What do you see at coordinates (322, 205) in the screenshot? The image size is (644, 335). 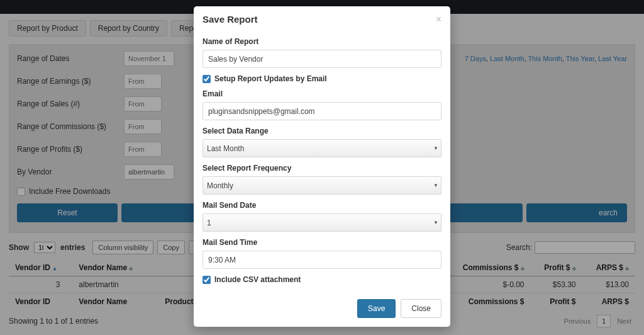 I see `label-send-date: Mail Send Date` at bounding box center [322, 205].